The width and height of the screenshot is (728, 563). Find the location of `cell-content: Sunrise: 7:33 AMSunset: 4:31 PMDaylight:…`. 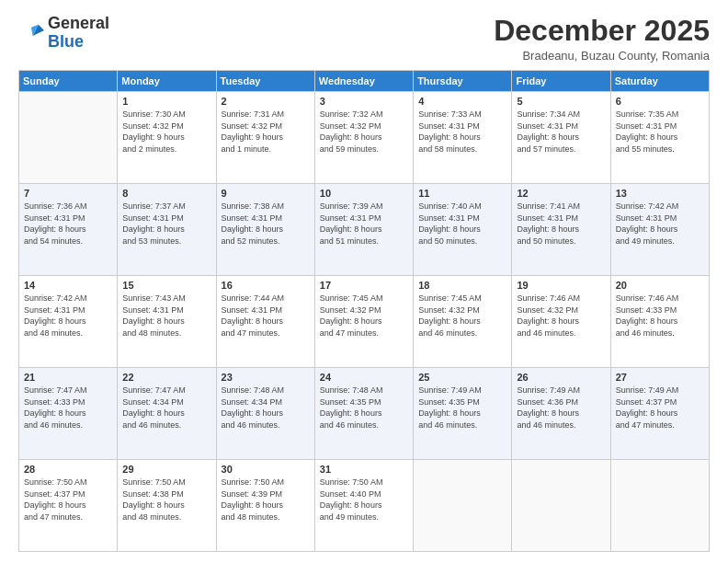

cell-content: Sunrise: 7:33 AMSunset: 4:31 PMDaylight:… is located at coordinates (462, 132).